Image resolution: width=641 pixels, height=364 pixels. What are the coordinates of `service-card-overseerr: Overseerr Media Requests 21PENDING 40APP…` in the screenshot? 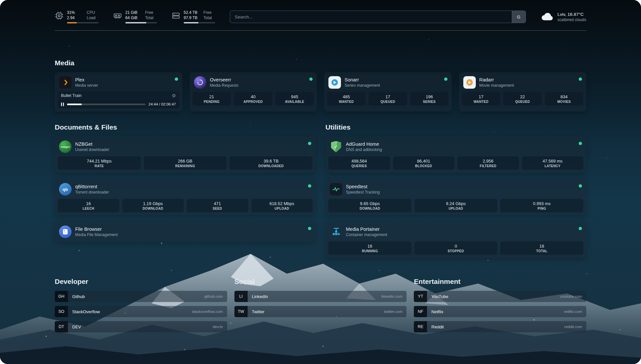 It's located at (253, 92).